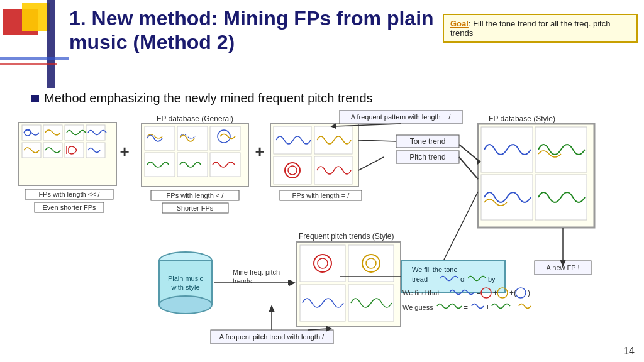  What do you see at coordinates (195, 208) in the screenshot?
I see `svg-text: Shorter FPs` at bounding box center [195, 208].